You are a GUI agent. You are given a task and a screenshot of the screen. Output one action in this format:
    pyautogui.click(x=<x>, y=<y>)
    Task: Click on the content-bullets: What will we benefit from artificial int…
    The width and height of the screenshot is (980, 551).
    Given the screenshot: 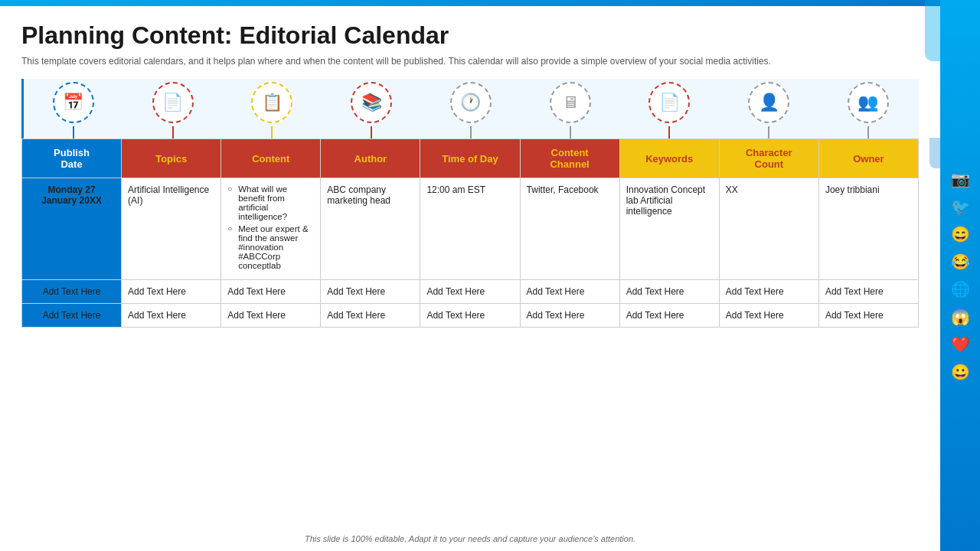 What is the action you would take?
    pyautogui.click(x=271, y=227)
    